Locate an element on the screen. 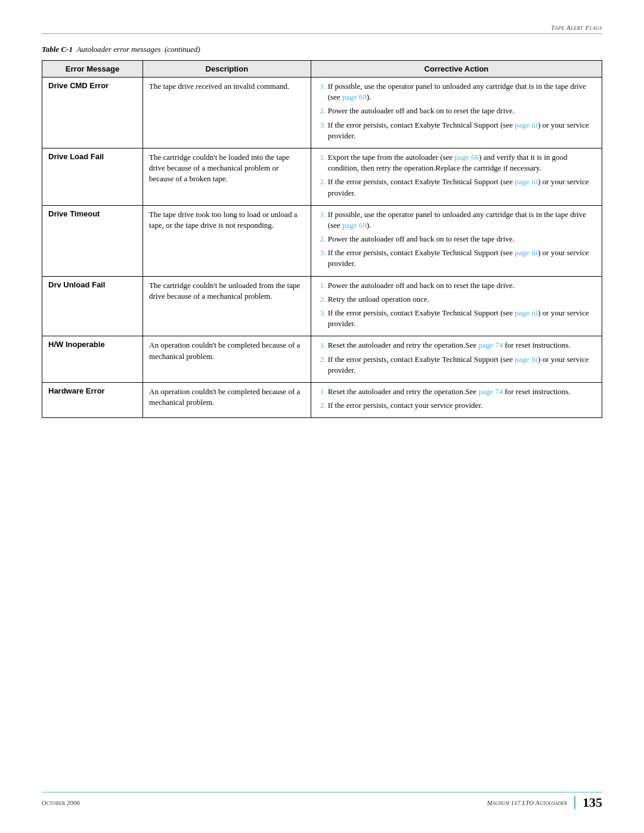 The image size is (644, 833). error-name: Drive CMD Error is located at coordinates (79, 86).